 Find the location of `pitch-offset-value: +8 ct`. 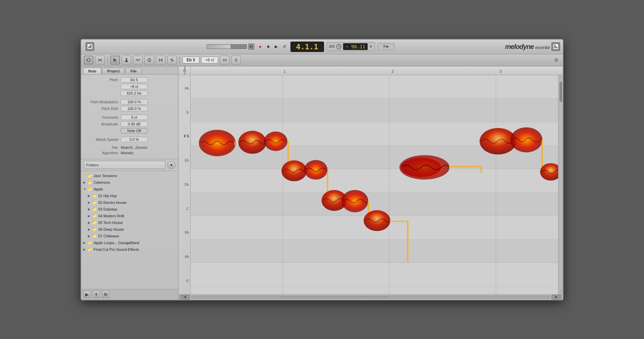

pitch-offset-value: +8 ct is located at coordinates (134, 87).